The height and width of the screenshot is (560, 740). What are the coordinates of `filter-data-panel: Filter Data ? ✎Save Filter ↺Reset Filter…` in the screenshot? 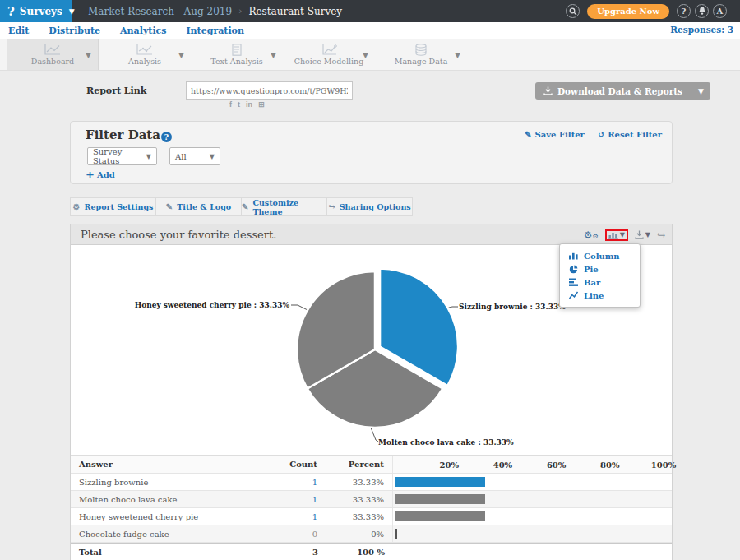 It's located at (372, 153).